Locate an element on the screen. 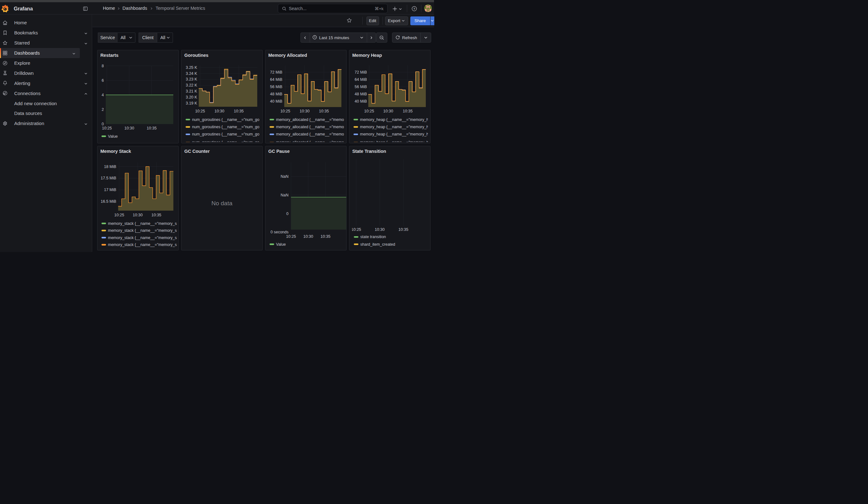 This screenshot has width=868, height=504. svg-text: state transition is located at coordinates (373, 237).